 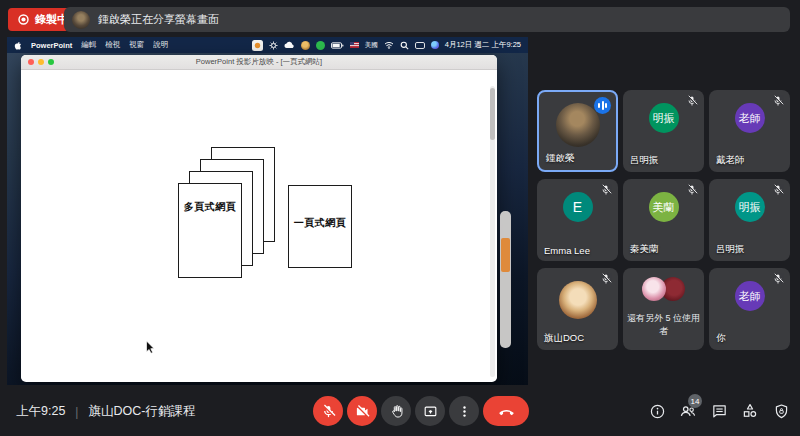 I want to click on window-scrollbar, so click(x=492, y=232).